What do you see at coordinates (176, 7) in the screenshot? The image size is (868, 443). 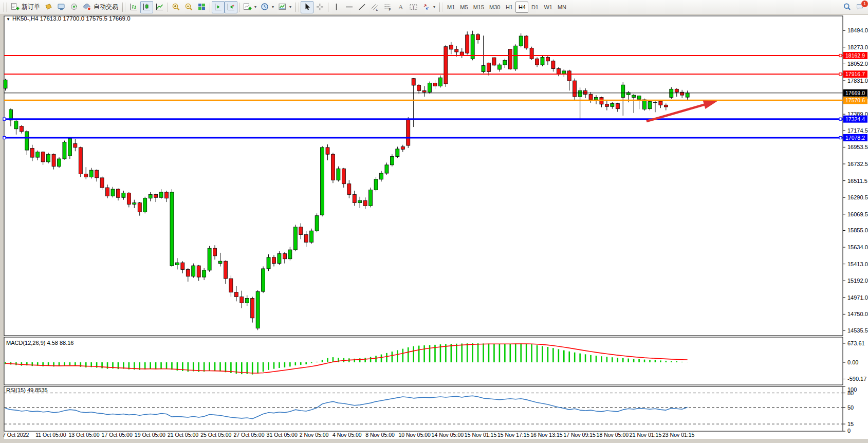 I see `zoom-in-button` at bounding box center [176, 7].